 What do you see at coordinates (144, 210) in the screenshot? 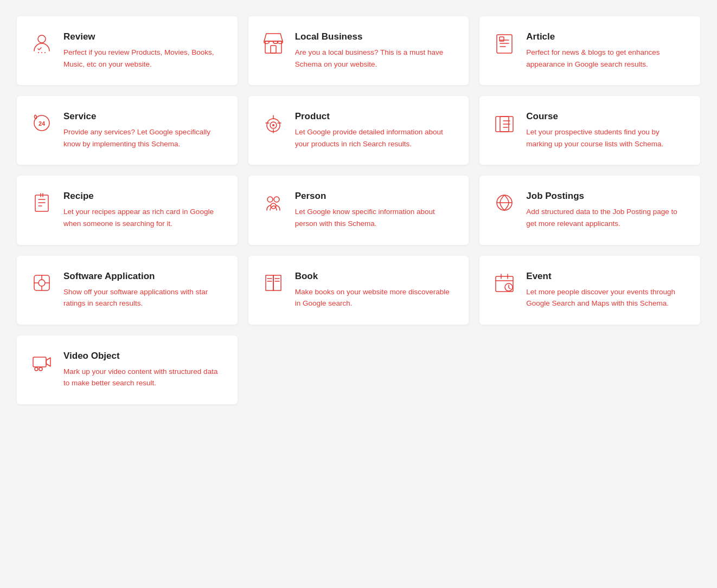
I see `card-content-recipe: Recipe Let your recipes appear as rich c…` at bounding box center [144, 210].